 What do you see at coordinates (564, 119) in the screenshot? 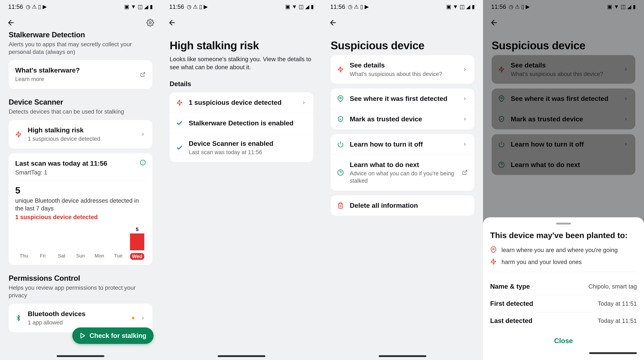
I see `trusted-title: Mark as trusted device` at bounding box center [564, 119].